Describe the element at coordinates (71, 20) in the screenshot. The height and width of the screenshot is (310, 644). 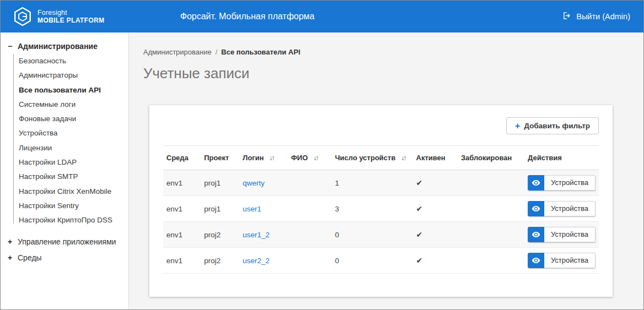
I see `logo-product: MOBILE PLATFORM` at that location.